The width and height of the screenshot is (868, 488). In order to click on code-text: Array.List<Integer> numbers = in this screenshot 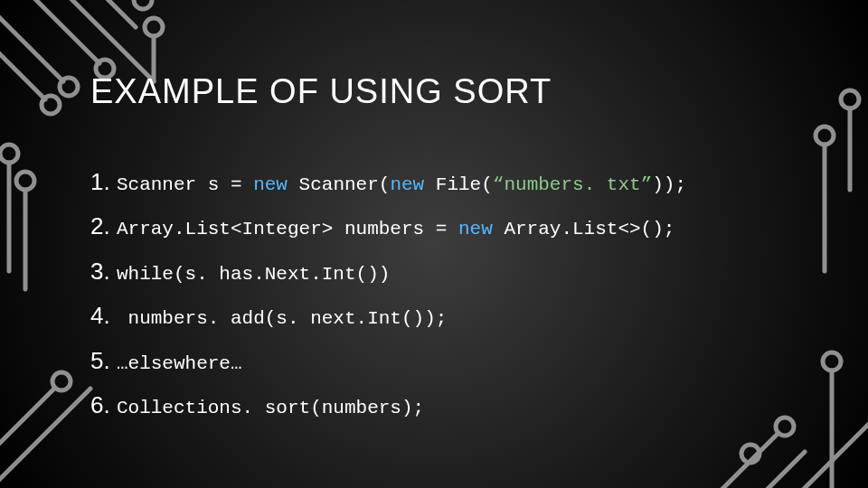, I will do `click(288, 230)`.